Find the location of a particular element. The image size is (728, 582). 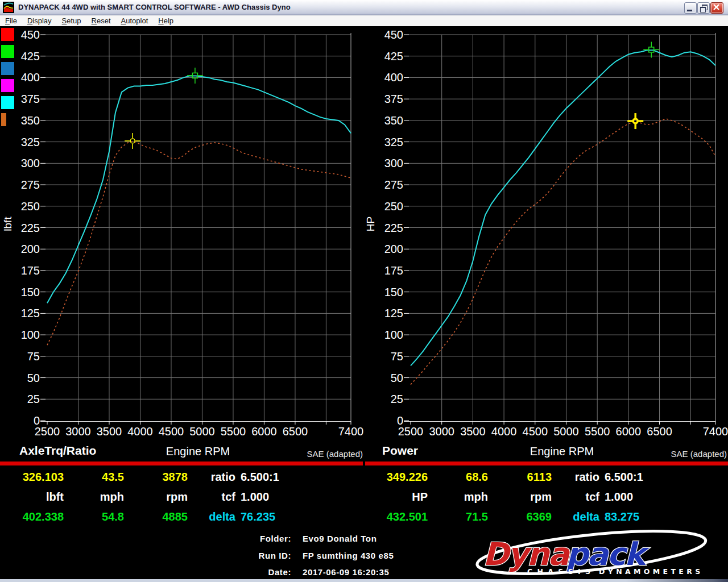

minimize-button is located at coordinates (690, 8).